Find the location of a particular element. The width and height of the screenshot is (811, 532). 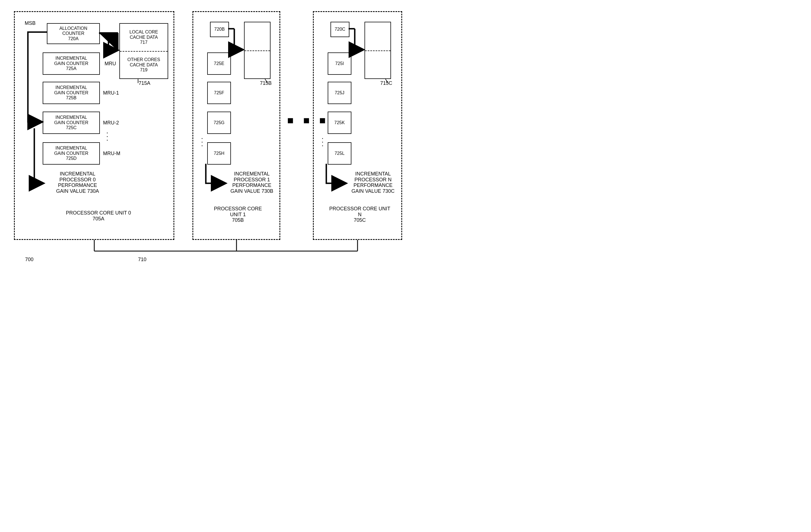

cache-box-715b is located at coordinates (257, 50).